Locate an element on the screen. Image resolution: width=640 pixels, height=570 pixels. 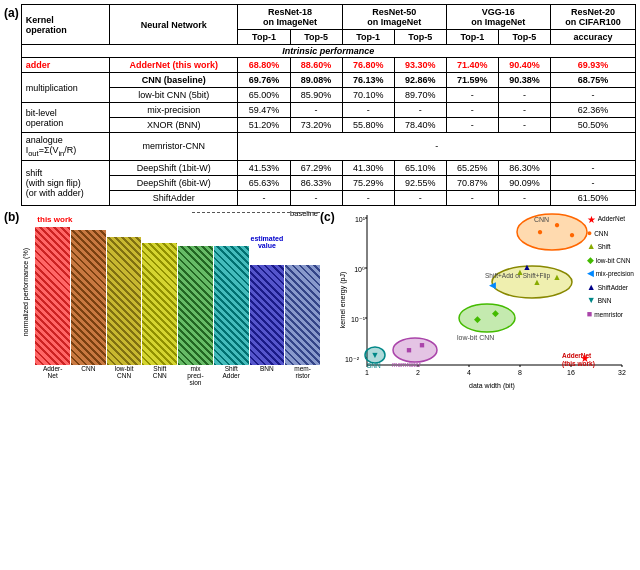
xlabel-lowbit: low-bitCNN is located at coordinates (124, 376).